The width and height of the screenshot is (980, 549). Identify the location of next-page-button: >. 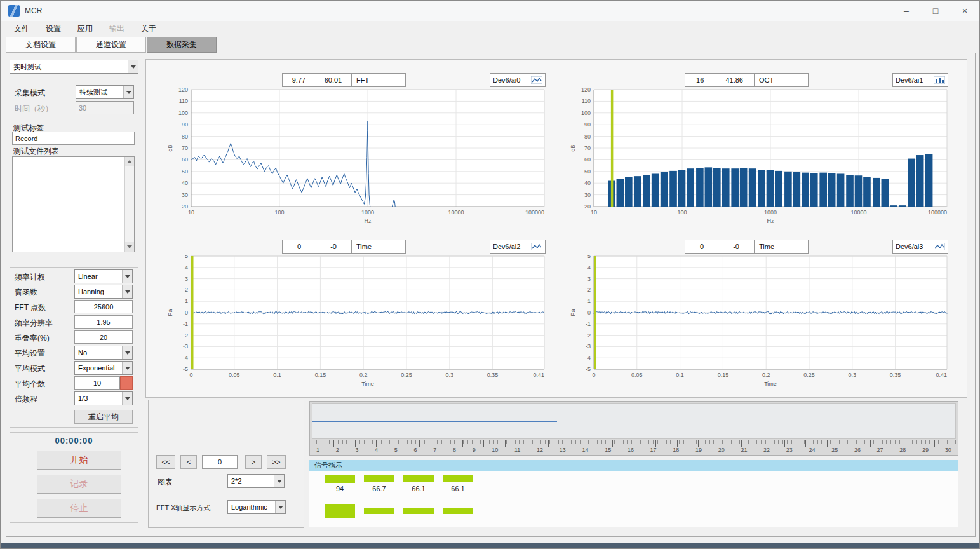
(253, 462).